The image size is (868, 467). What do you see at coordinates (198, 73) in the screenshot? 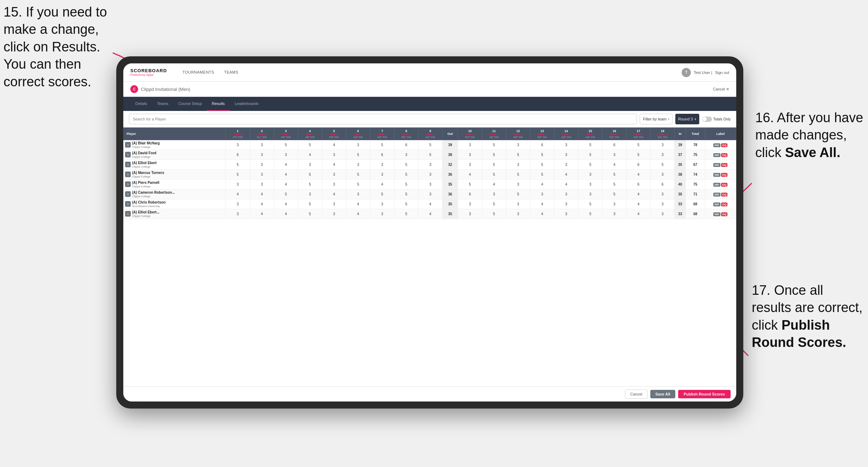
I see `nav-tournaments: TOURNAMENTS` at bounding box center [198, 73].